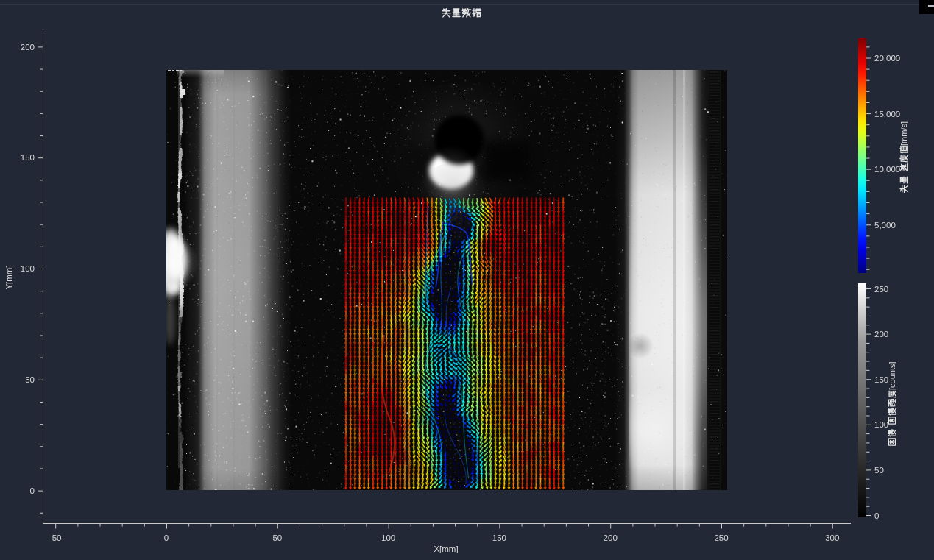 The height and width of the screenshot is (560, 934). I want to click on svg-text: [counts], so click(892, 375).